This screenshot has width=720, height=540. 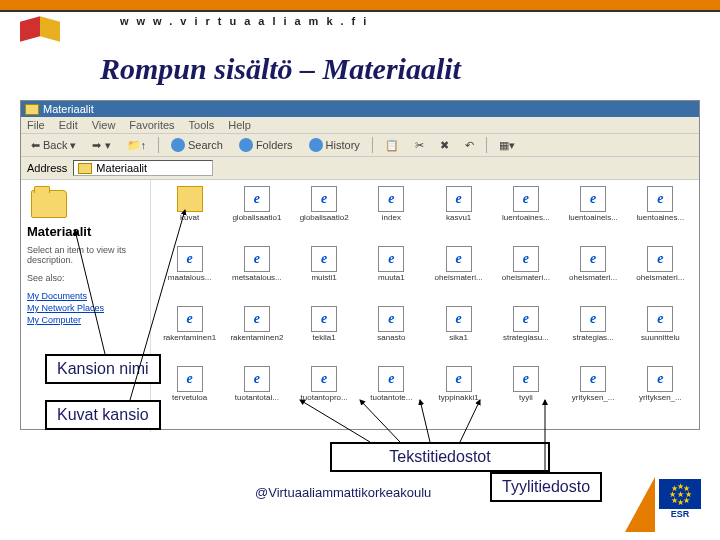 I want to click on address-field: Materiaalit, so click(x=143, y=168).